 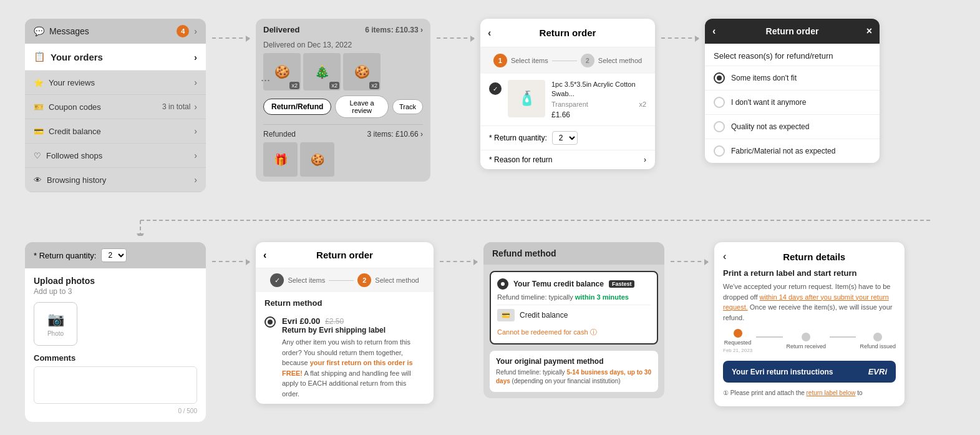 I want to click on item-checkbox: ✓, so click(x=495, y=89).